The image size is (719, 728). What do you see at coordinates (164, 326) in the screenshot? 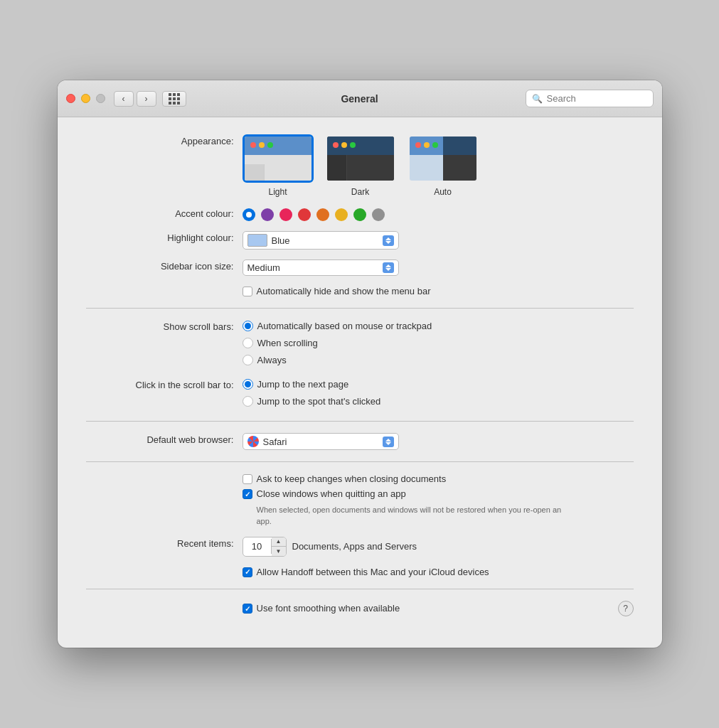
I see `scroll-bars-label: Show scroll bars:` at bounding box center [164, 326].